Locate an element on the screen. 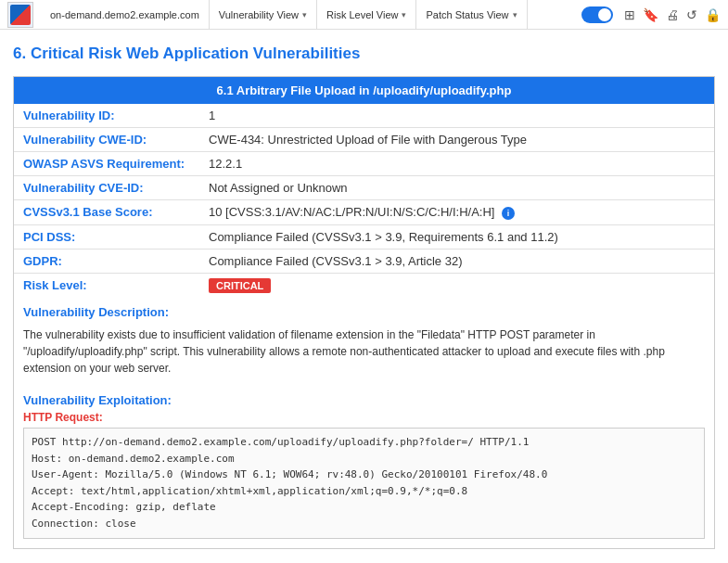  refresh-icon: ↺ is located at coordinates (692, 15).